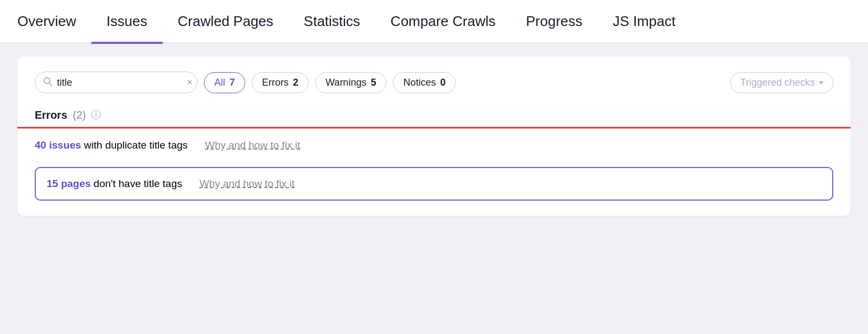  Describe the element at coordinates (434, 145) in the screenshot. I see `issue-row-duplicate-title: 40 issues with duplicate title tags Why …` at that location.